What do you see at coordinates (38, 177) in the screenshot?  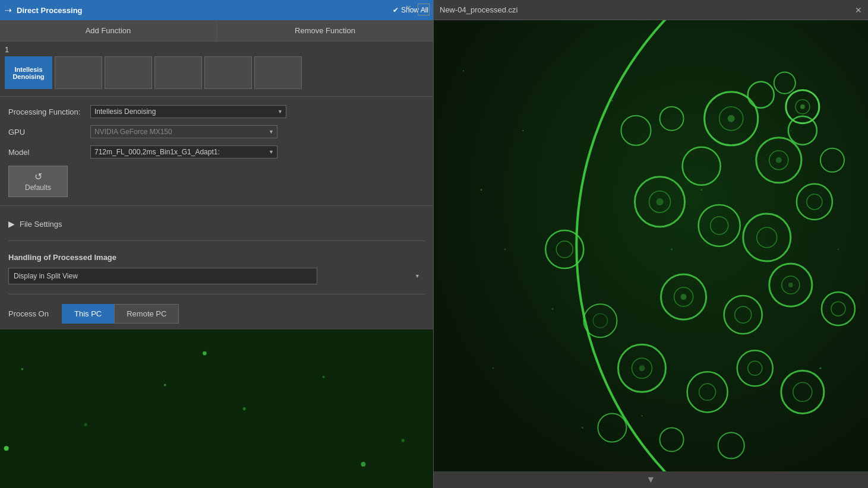 I see `reset-icon: ↺` at bounding box center [38, 177].